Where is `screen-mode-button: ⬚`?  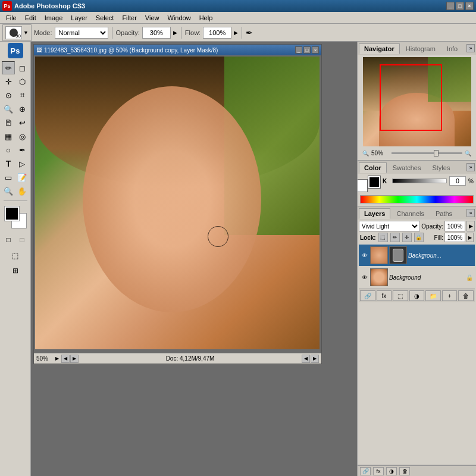
screen-mode-button: ⬚ is located at coordinates (15, 256).